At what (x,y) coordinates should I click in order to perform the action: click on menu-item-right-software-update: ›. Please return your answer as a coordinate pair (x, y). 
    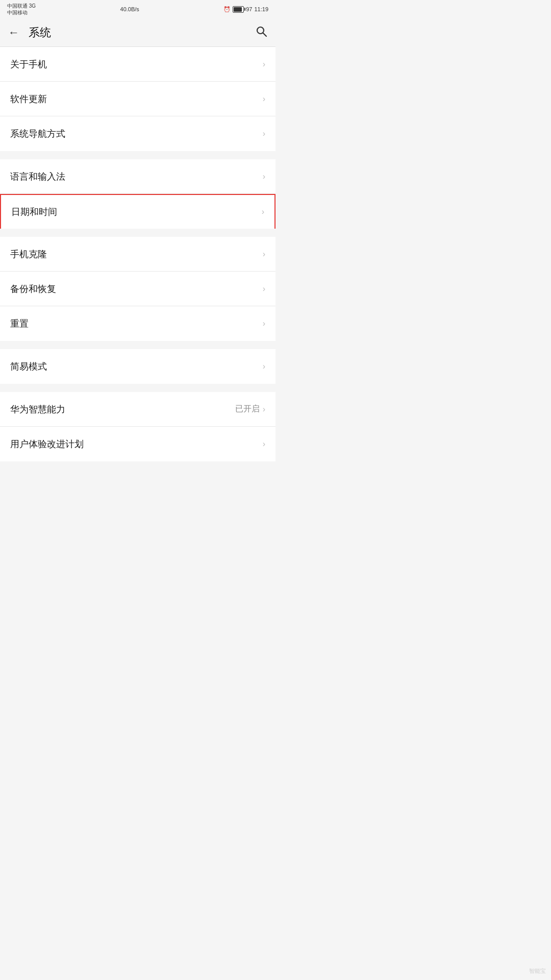
    Looking at the image, I should click on (264, 99).